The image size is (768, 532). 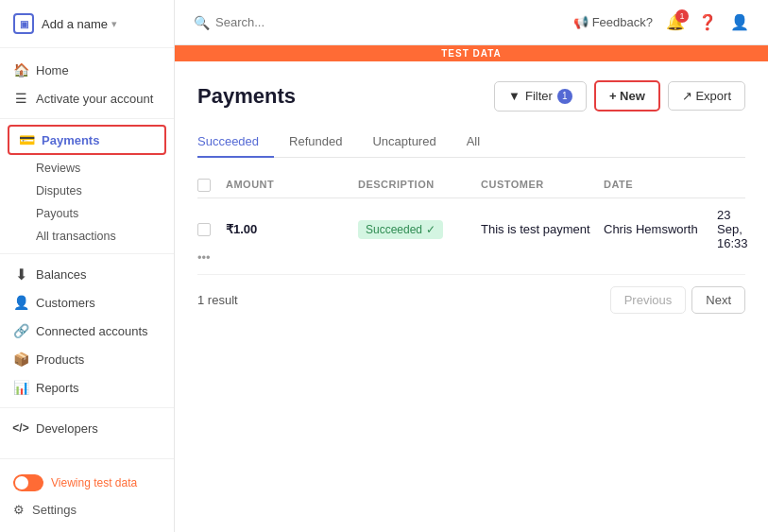 What do you see at coordinates (542, 185) in the screenshot?
I see `col-header-customer: CUSTOMER` at bounding box center [542, 185].